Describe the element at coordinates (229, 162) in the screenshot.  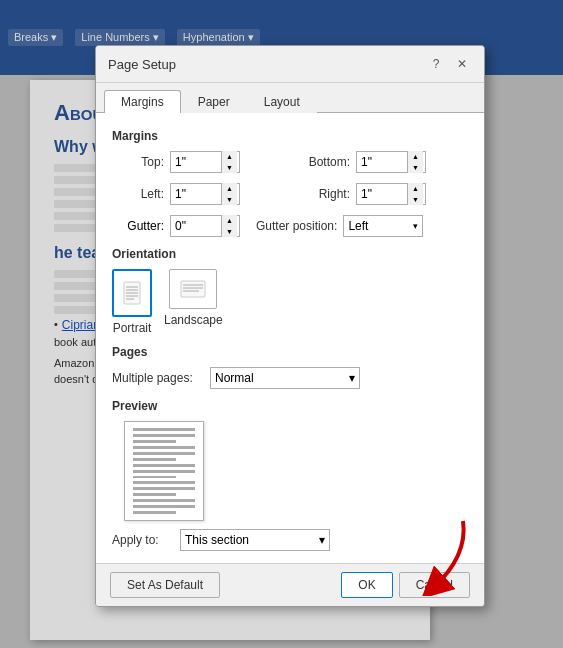
I see `top-spinner-btns: ▲ ▼` at that location.